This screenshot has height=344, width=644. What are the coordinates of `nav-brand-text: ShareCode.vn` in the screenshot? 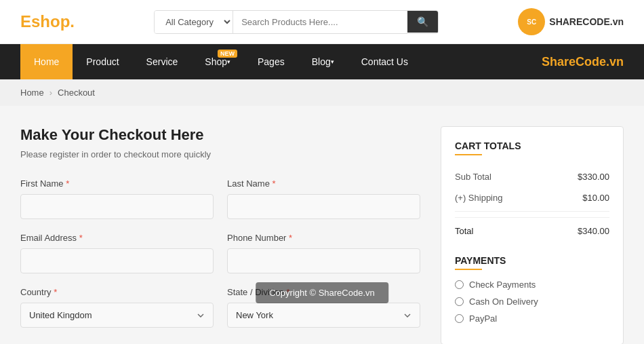 It's located at (583, 62).